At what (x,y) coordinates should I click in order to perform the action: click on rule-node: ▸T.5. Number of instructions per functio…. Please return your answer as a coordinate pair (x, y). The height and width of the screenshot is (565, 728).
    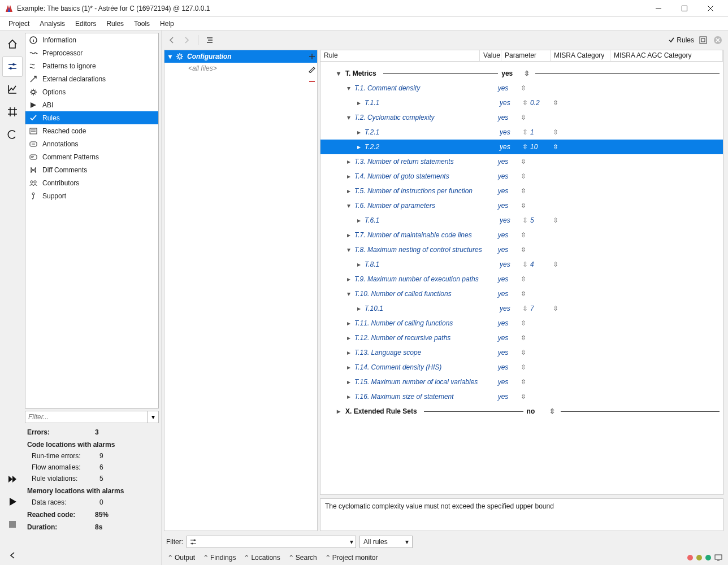
    Looking at the image, I should click on (522, 191).